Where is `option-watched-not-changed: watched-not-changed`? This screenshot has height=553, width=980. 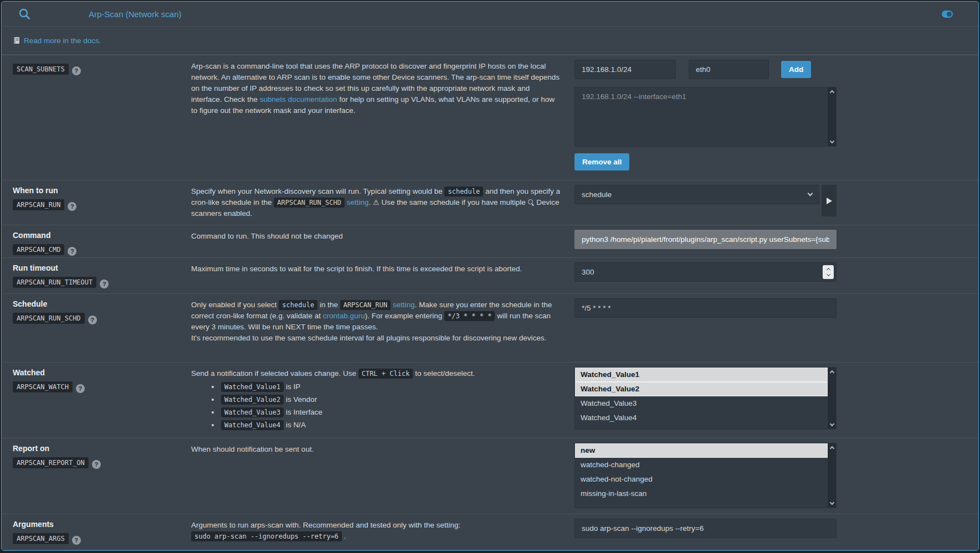 option-watched-not-changed: watched-not-changed is located at coordinates (701, 479).